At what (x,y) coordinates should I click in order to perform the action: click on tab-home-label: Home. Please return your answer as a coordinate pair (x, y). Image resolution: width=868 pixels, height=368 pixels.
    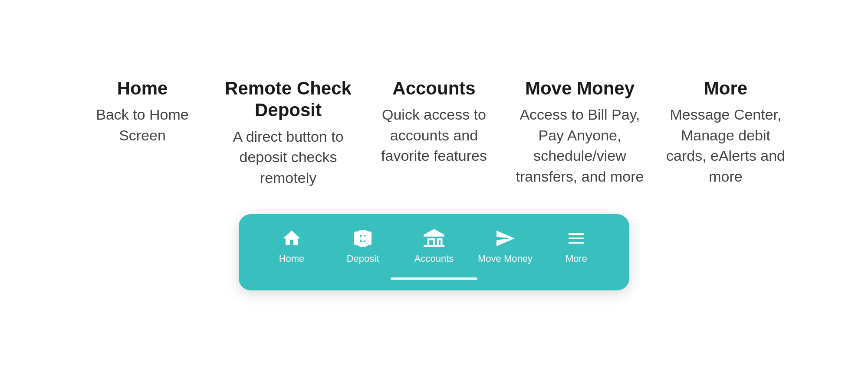
    Looking at the image, I should click on (292, 259).